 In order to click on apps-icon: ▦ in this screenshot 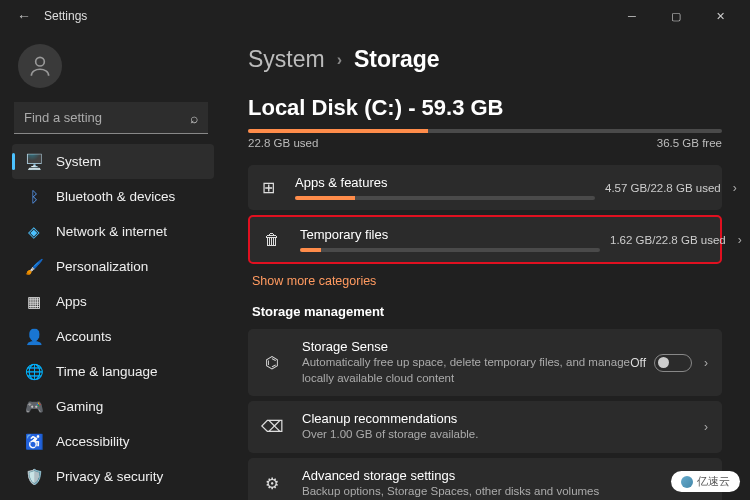, I will do `click(34, 302)`.